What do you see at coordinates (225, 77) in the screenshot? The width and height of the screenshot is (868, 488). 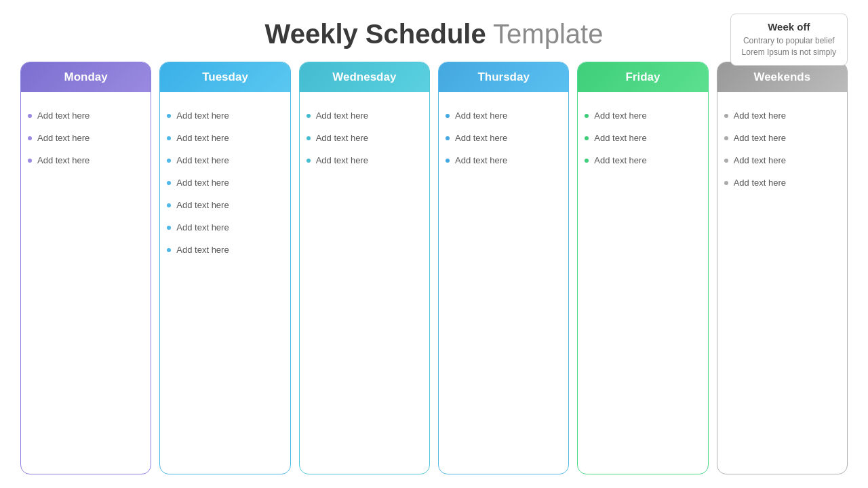 I see `day-header-tuesday: Tuesday` at bounding box center [225, 77].